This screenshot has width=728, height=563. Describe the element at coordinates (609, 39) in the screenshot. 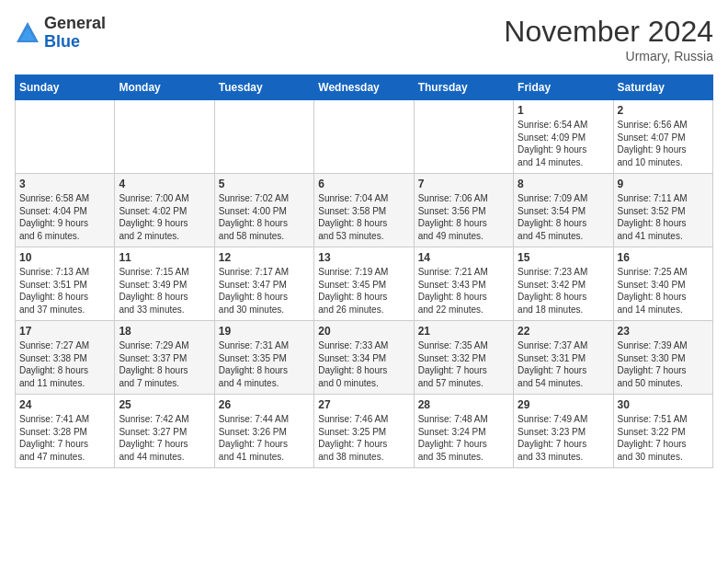

I see `title-block: November 2024 Urmary, Russia` at that location.